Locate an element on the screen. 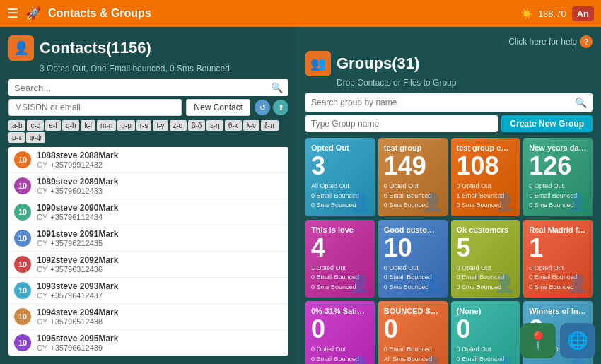  group-card-count: 126 is located at coordinates (558, 166).